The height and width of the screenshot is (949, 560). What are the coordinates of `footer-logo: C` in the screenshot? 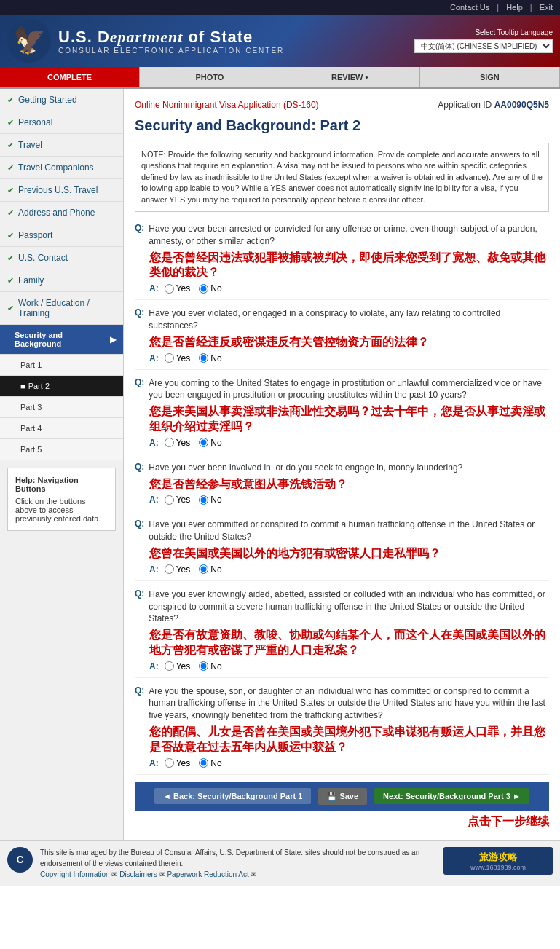 It's located at (20, 859).